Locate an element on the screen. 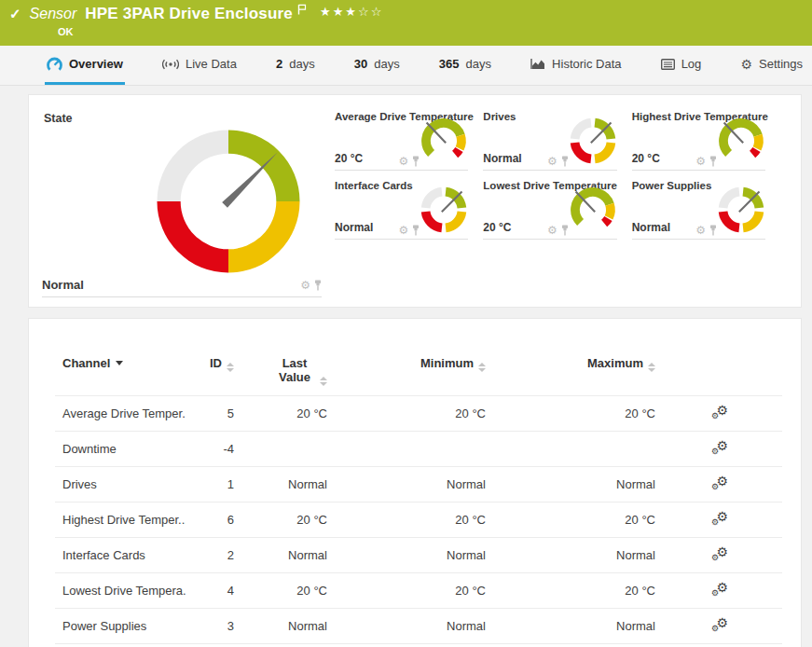  tab-settings: ⚙ Settings is located at coordinates (772, 65).